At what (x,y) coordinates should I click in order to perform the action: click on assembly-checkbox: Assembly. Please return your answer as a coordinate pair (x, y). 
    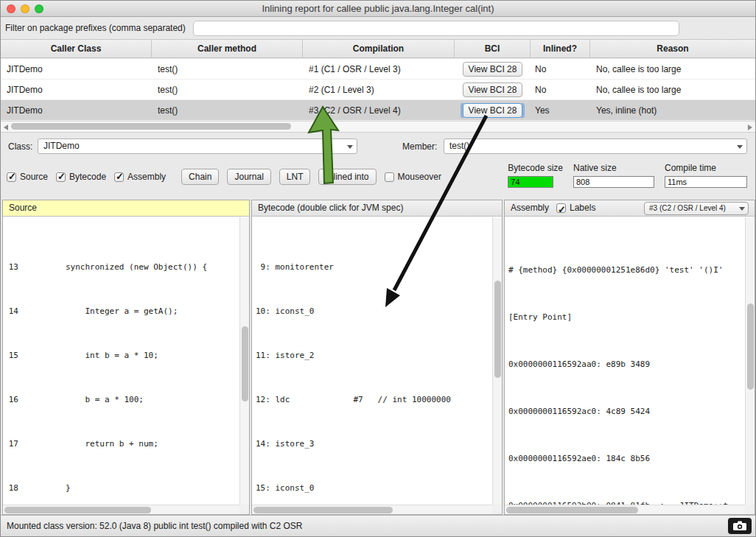
    Looking at the image, I should click on (140, 177).